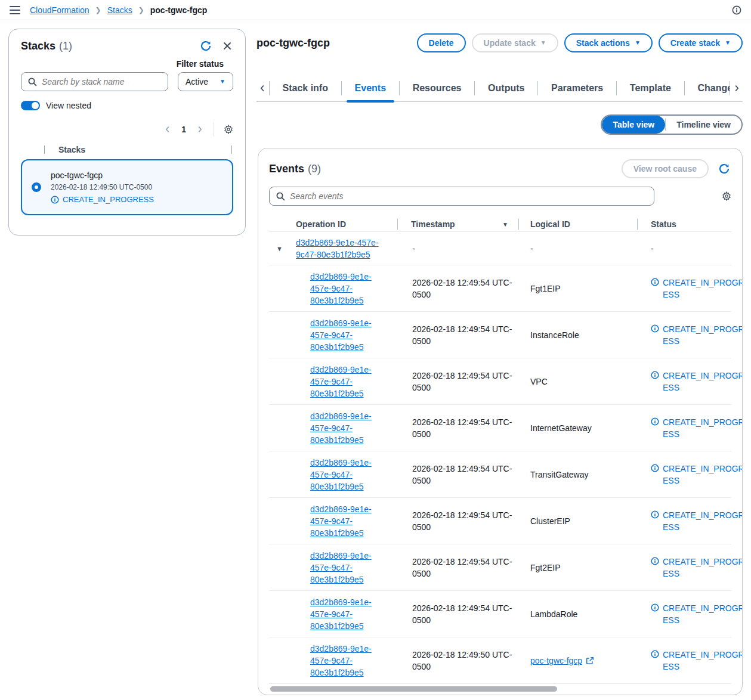 Image resolution: width=751 pixels, height=700 pixels. I want to click on tab-events: Events, so click(370, 88).